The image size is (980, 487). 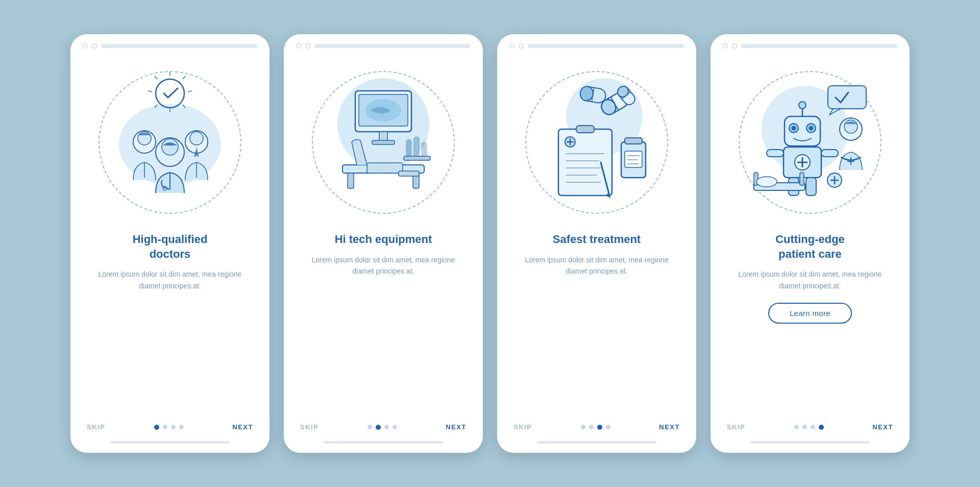 What do you see at coordinates (810, 425) in the screenshot?
I see `nav-bar-4: SKIP NEXT` at bounding box center [810, 425].